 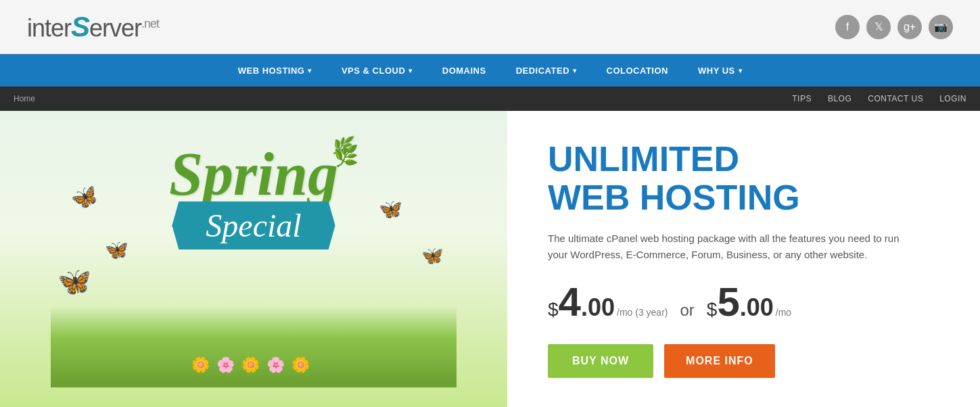 I want to click on facebook-icon: f, so click(x=847, y=27).